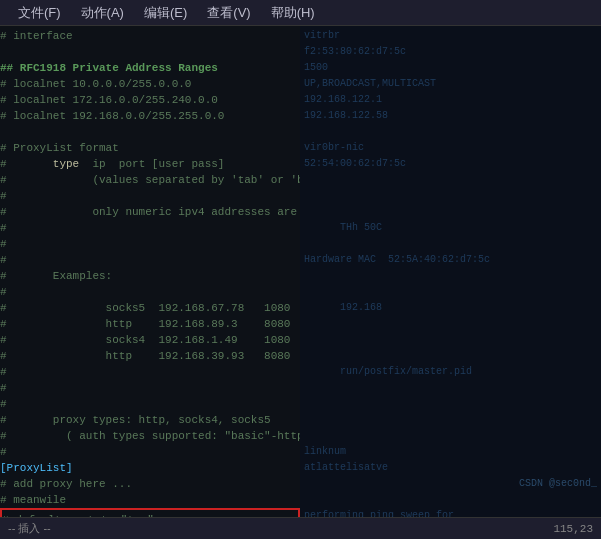 Image resolution: width=601 pixels, height=539 pixels. Describe the element at coordinates (150, 324) in the screenshot. I see `code-line: # http 192.168.89.3 8080 justu hidden` at that location.